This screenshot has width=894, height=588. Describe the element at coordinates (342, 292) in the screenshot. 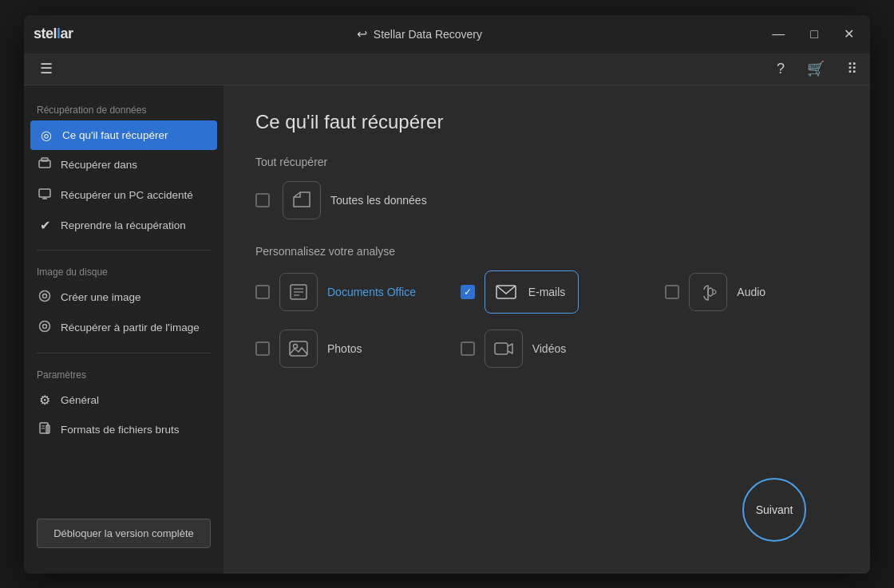

I see `grid-item-office: Documents Office` at that location.